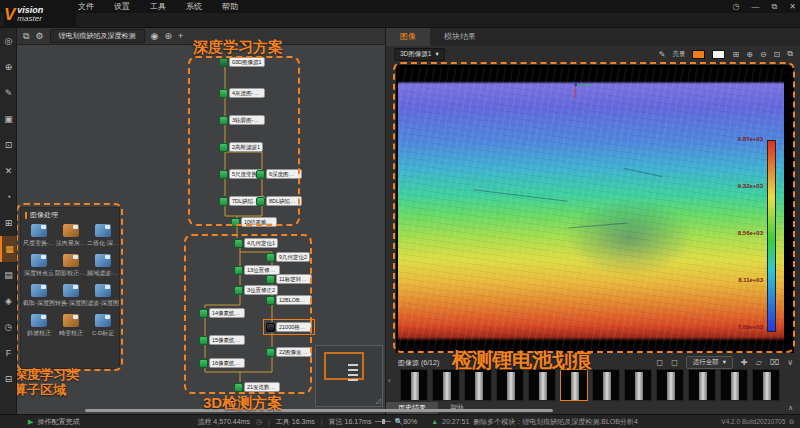  What do you see at coordinates (790, 362) in the screenshot?
I see `collapse-strip-icon: ∨` at bounding box center [790, 362].